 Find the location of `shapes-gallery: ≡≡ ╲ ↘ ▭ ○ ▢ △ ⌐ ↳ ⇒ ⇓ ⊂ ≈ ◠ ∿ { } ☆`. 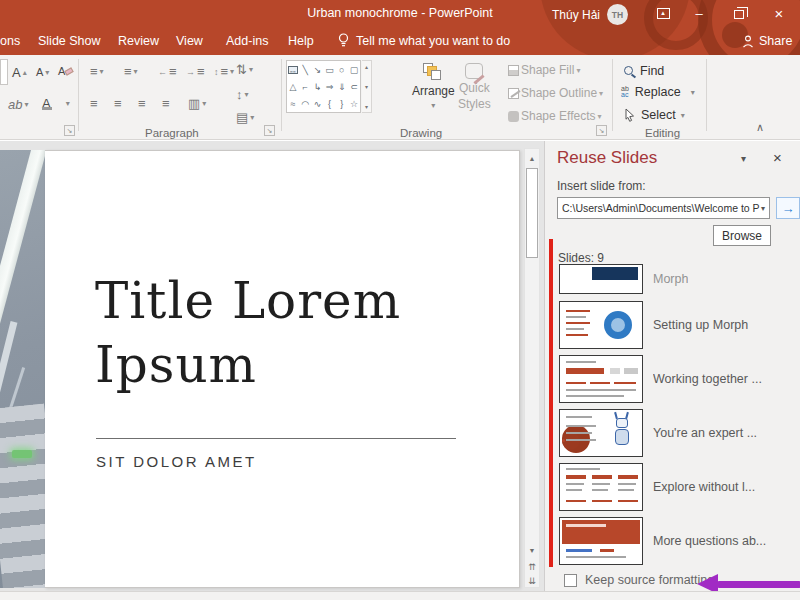

shapes-gallery: ≡≡ ╲ ↘ ▭ ○ ▢ △ ⌐ ↳ ⇒ ⇓ ⊂ ≈ ◠ ∿ { } ☆ is located at coordinates (324, 86).